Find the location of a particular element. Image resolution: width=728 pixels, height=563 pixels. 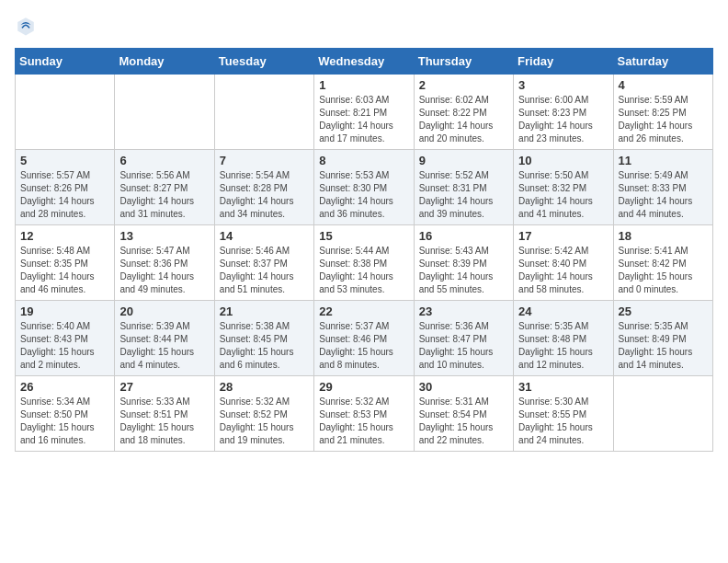

day-number: 27 is located at coordinates (164, 386).